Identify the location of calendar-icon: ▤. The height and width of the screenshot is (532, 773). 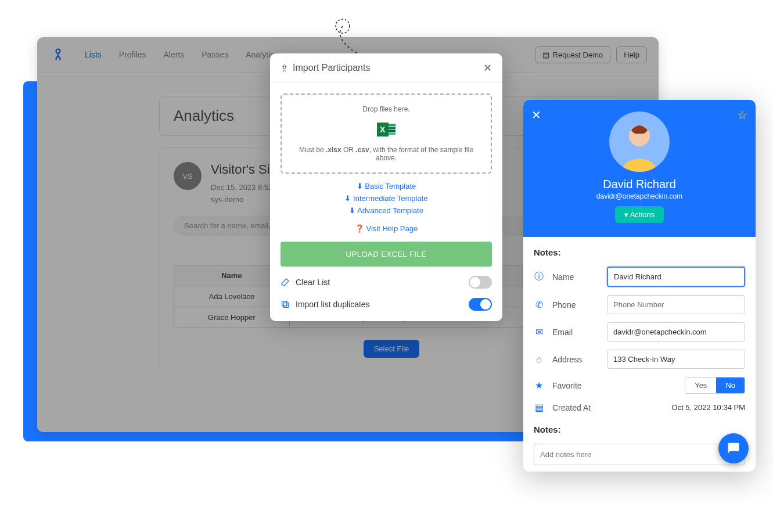
(539, 408).